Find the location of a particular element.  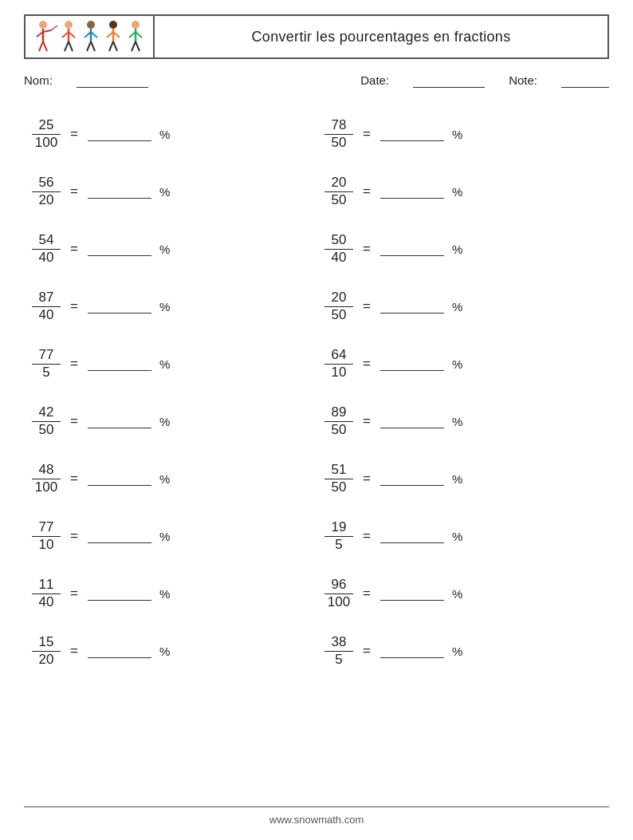

problem-item: 77 5 = % is located at coordinates (171, 364).